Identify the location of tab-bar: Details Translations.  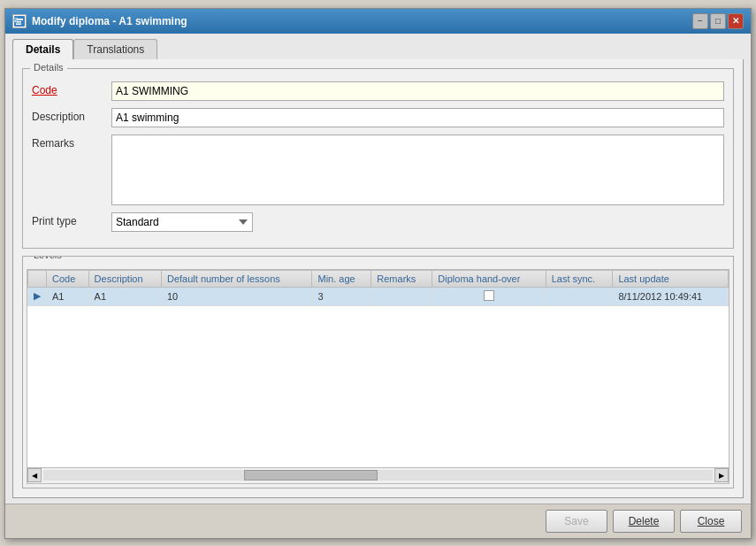
(378, 50).